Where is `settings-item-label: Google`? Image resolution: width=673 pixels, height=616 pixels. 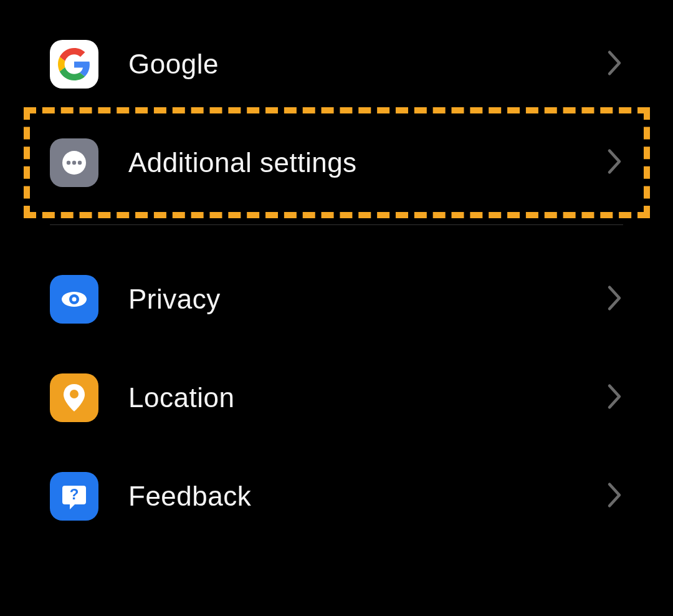
settings-item-label: Google is located at coordinates (367, 64).